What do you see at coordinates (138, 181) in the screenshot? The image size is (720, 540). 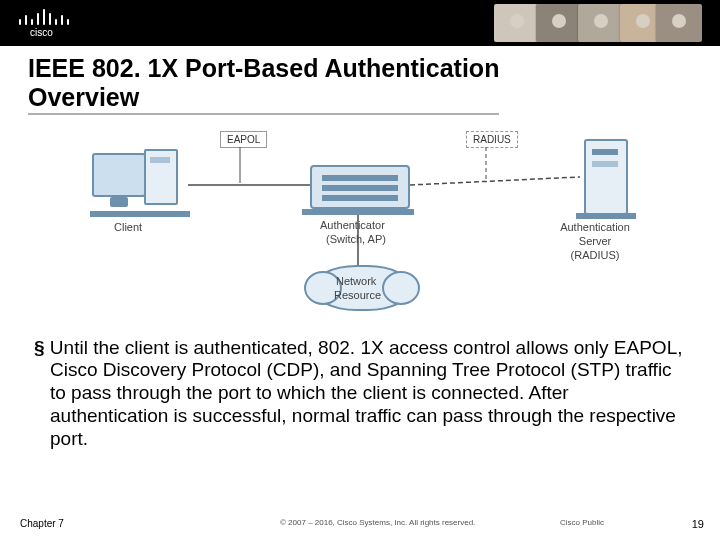 I see `client-device-icon` at bounding box center [138, 181].